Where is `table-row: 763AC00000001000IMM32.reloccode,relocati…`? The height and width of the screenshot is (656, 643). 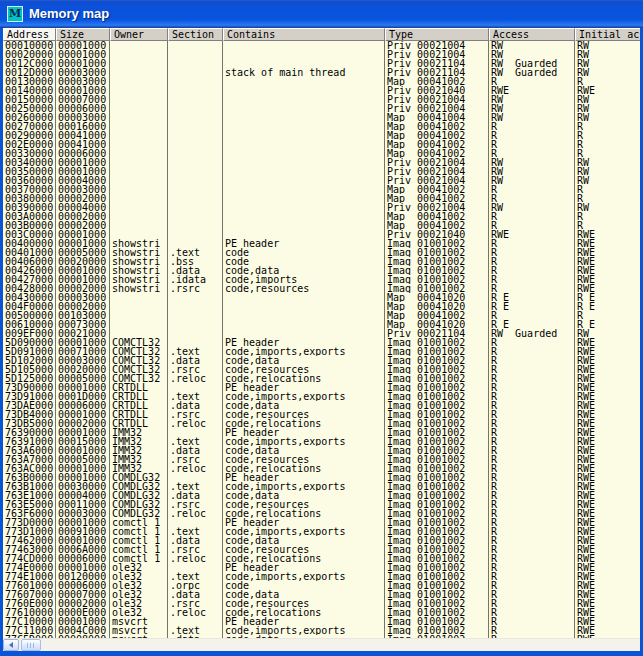 table-row: 763AC00000001000IMM32.reloccode,relocati… is located at coordinates (322, 468).